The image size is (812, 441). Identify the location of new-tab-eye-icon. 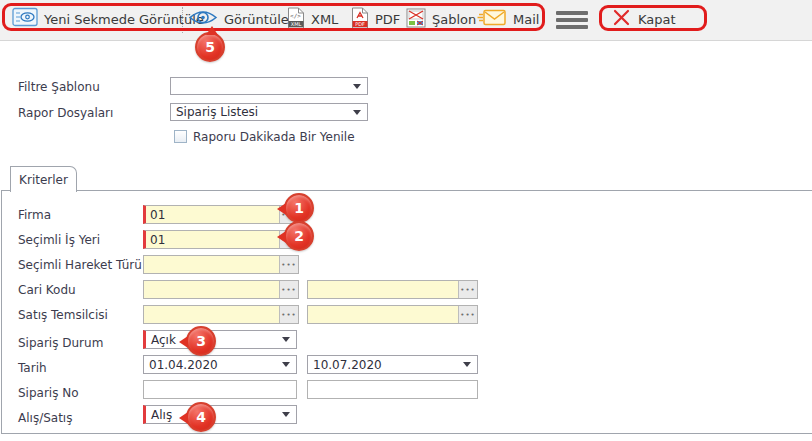
(25, 19).